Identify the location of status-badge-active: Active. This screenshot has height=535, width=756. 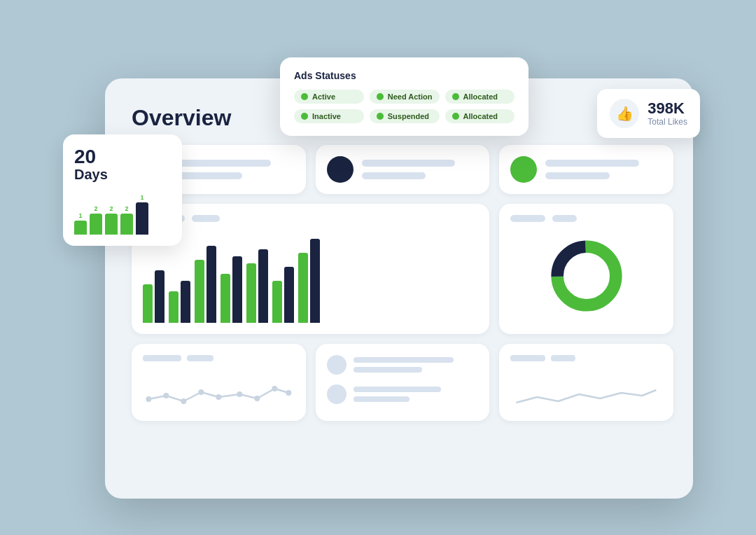
(329, 97).